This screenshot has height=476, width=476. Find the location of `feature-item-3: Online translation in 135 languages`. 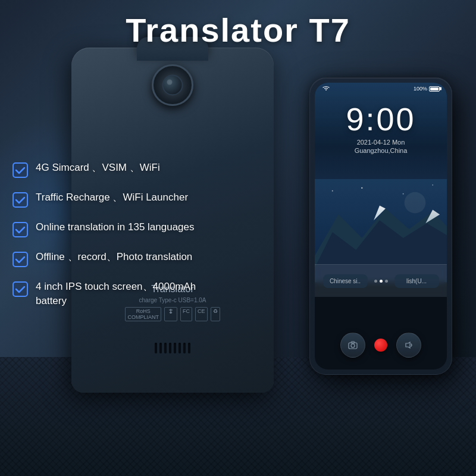

feature-item-3: Online translation in 135 languages is located at coordinates (119, 229).